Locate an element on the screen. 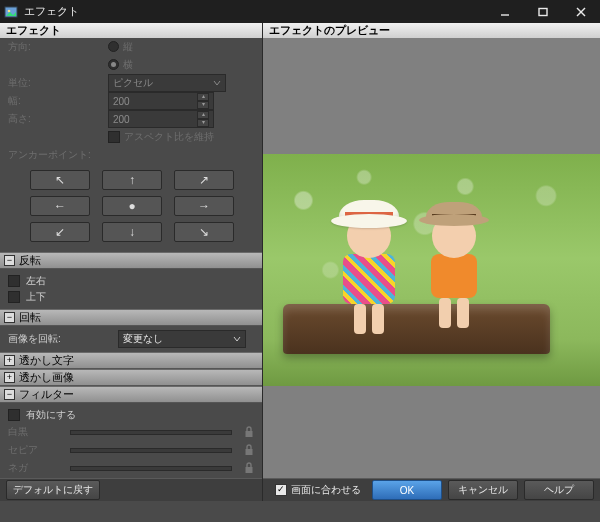 This screenshot has width=600, height=522. anchor-btn-e: → is located at coordinates (204, 206).